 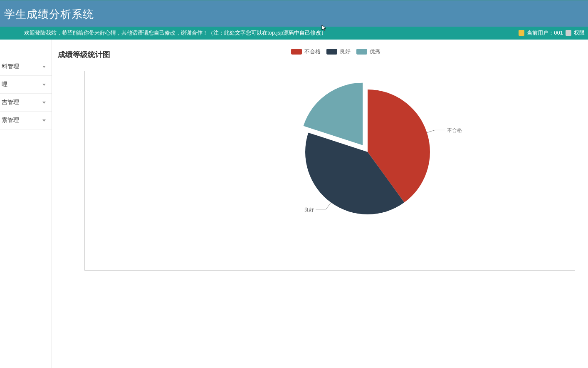 What do you see at coordinates (10, 120) in the screenshot?
I see `sidebar-item-label: 索管理` at bounding box center [10, 120].